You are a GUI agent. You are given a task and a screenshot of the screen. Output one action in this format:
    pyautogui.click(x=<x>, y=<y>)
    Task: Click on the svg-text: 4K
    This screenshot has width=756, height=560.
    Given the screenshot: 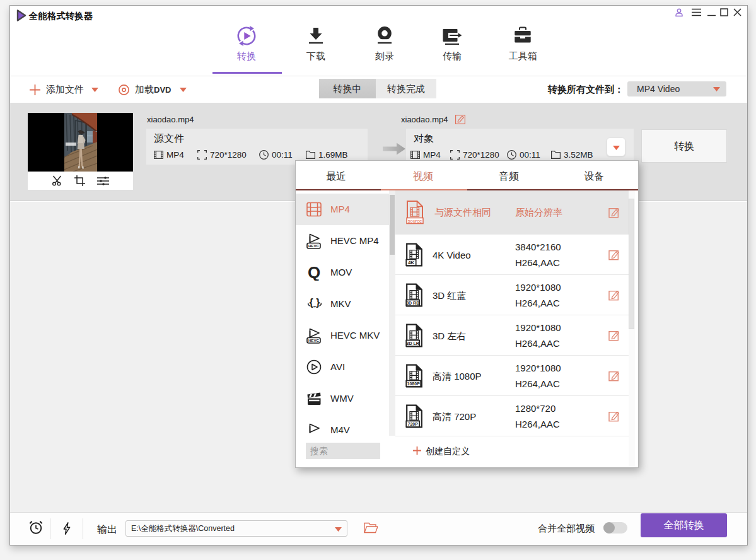 What is the action you would take?
    pyautogui.click(x=411, y=262)
    